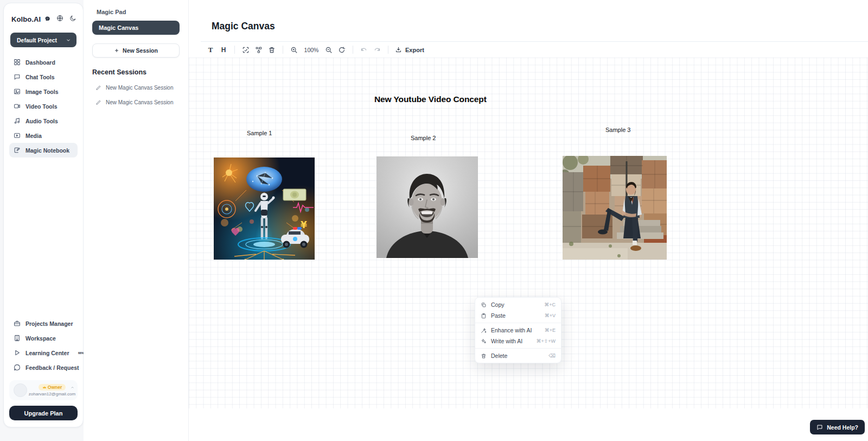 The image size is (868, 441). What do you see at coordinates (515, 316) in the screenshot?
I see `context-menu-label: Paste` at bounding box center [515, 316].